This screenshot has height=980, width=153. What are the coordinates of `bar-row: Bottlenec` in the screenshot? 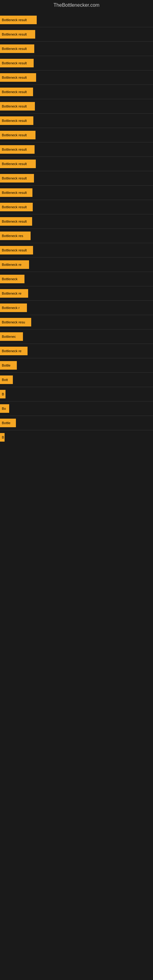 It's located at (76, 337).